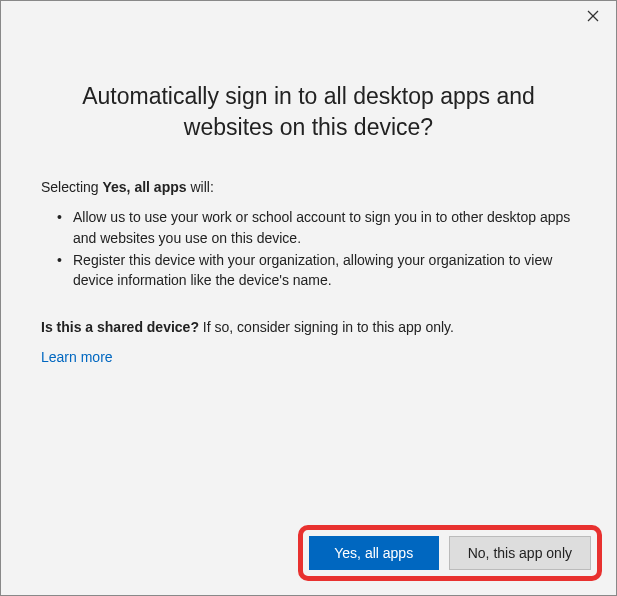 The height and width of the screenshot is (596, 617). Describe the element at coordinates (308, 187) in the screenshot. I see `intro-text: Selecting Yes, all apps will:` at that location.